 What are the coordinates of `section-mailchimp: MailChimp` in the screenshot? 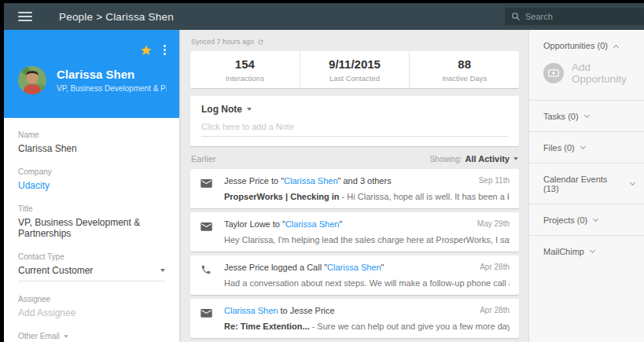 It's located at (587, 252).